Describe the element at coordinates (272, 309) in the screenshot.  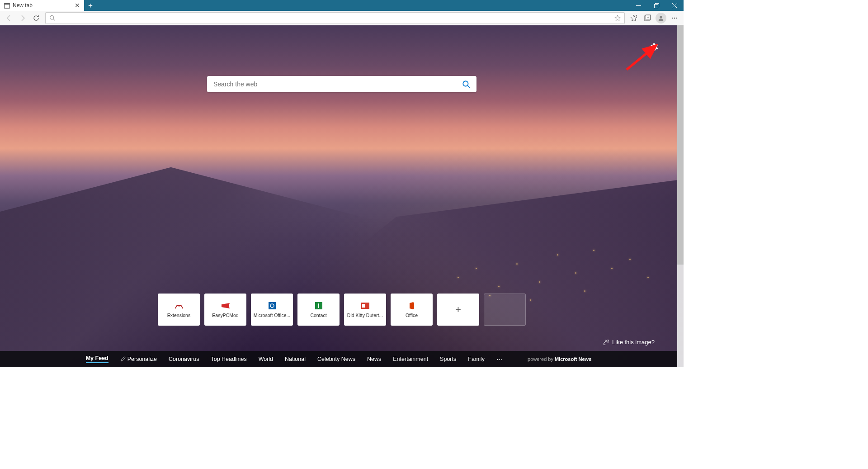
I see `quick-link-tile: Microsoft Office...` at that location.